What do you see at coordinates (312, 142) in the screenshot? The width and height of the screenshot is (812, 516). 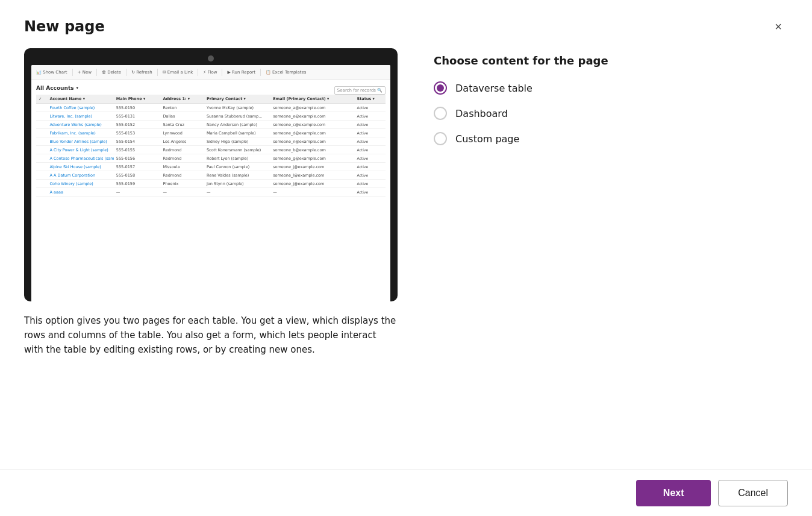 I see `table-cell: someone_n@example.com` at bounding box center [312, 142].